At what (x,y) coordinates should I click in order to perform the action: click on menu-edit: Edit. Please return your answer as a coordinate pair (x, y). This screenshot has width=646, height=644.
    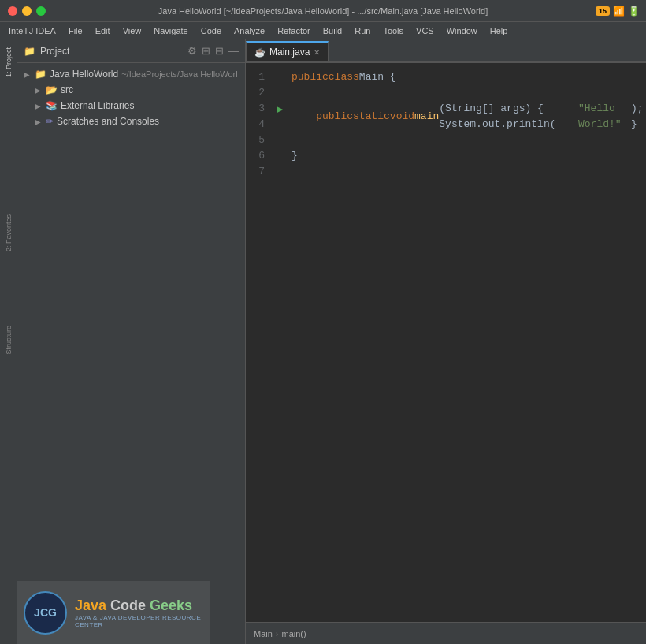
    Looking at the image, I should click on (102, 31).